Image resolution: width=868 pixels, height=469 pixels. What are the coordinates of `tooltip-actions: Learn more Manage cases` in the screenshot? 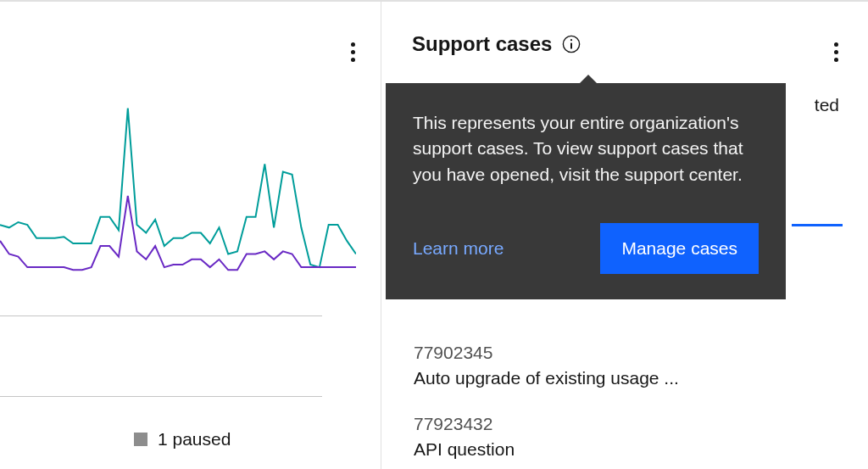 It's located at (586, 248).